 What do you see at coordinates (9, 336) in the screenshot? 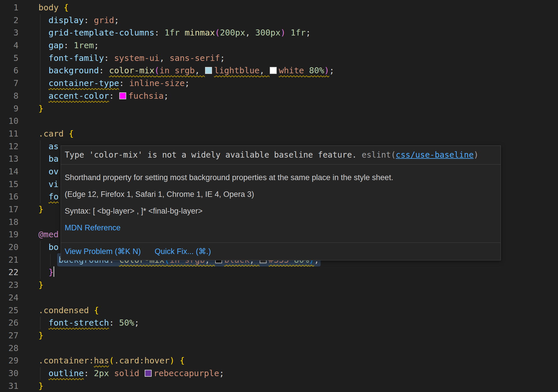
I see `line-number: 27` at bounding box center [9, 336].